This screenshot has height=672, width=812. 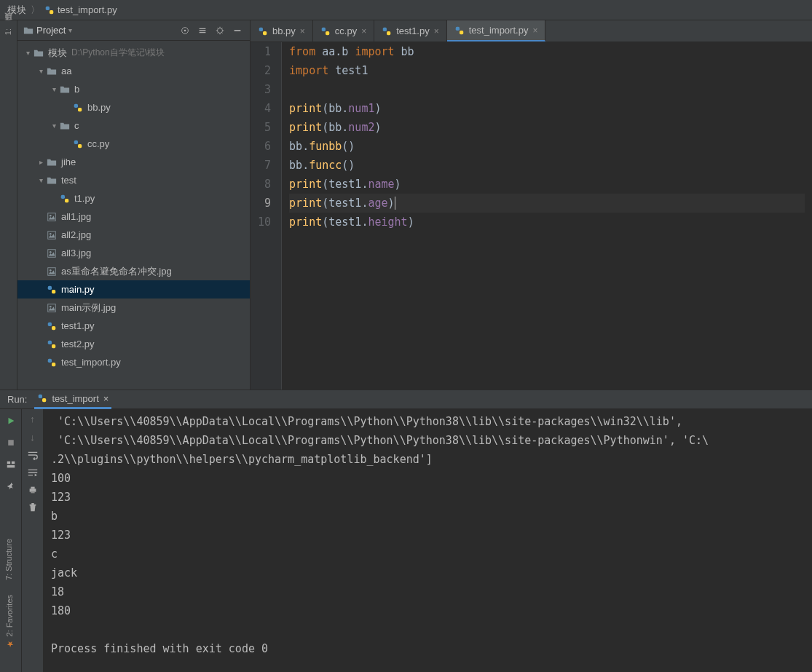 What do you see at coordinates (237, 31) in the screenshot?
I see `hide-icon` at bounding box center [237, 31].